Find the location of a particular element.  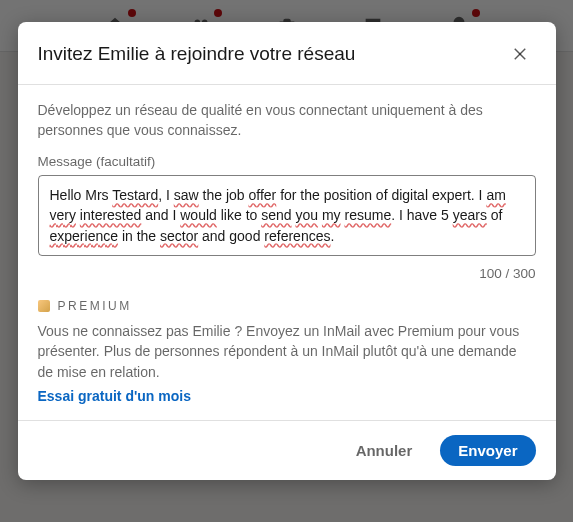

premium-label: PREMIUM is located at coordinates (95, 306).